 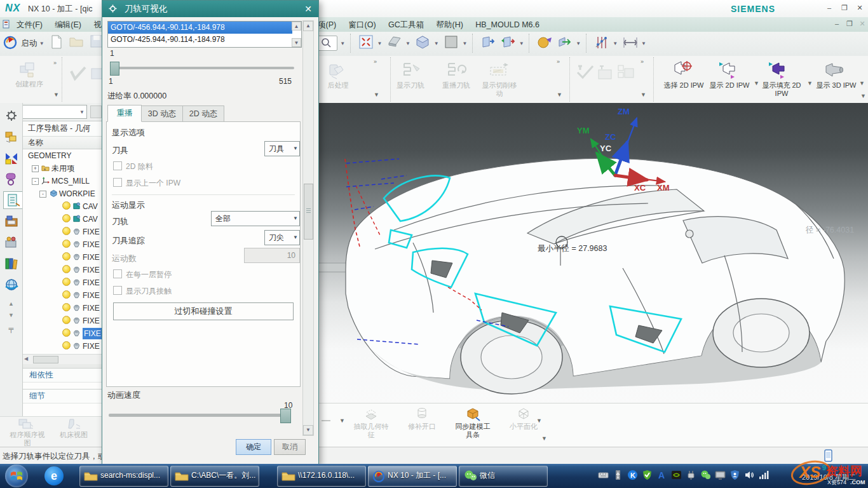 What do you see at coordinates (616, 43) in the screenshot?
I see `deviation-dropdown-icon: ▼` at bounding box center [616, 43].